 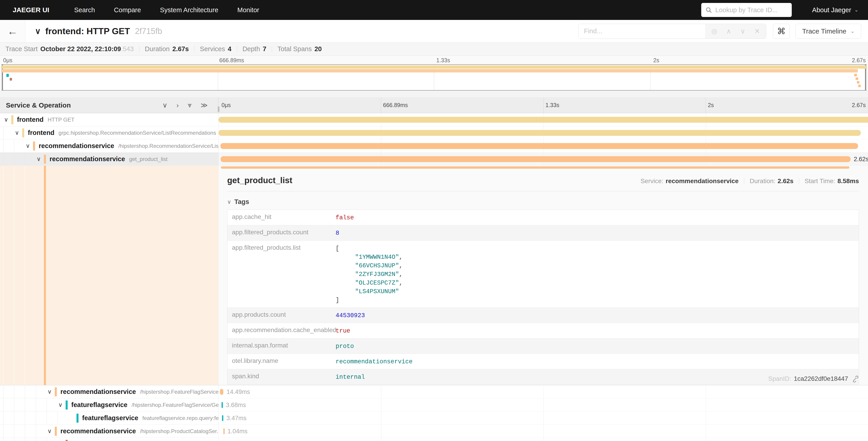 What do you see at coordinates (860, 86) in the screenshot?
I see `minimap-span-mark` at bounding box center [860, 86].